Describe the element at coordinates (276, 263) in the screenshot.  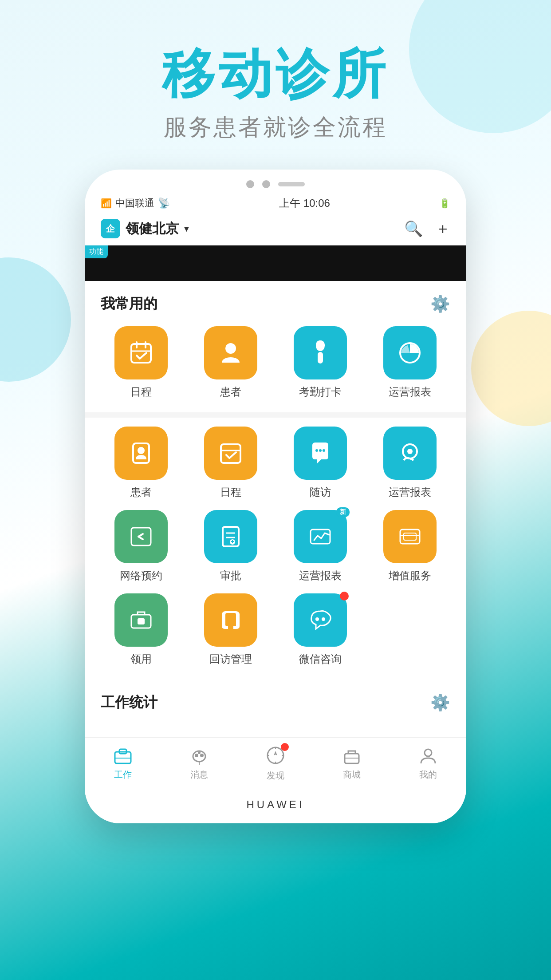
I see `promo-banner: 功能` at that location.